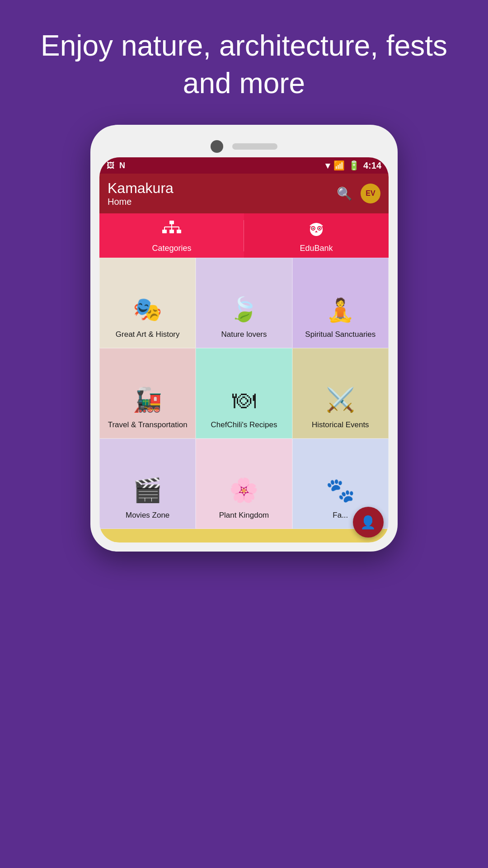 This screenshot has height=868, width=488. What do you see at coordinates (344, 193) in the screenshot?
I see `search-button: 🔍` at bounding box center [344, 193].